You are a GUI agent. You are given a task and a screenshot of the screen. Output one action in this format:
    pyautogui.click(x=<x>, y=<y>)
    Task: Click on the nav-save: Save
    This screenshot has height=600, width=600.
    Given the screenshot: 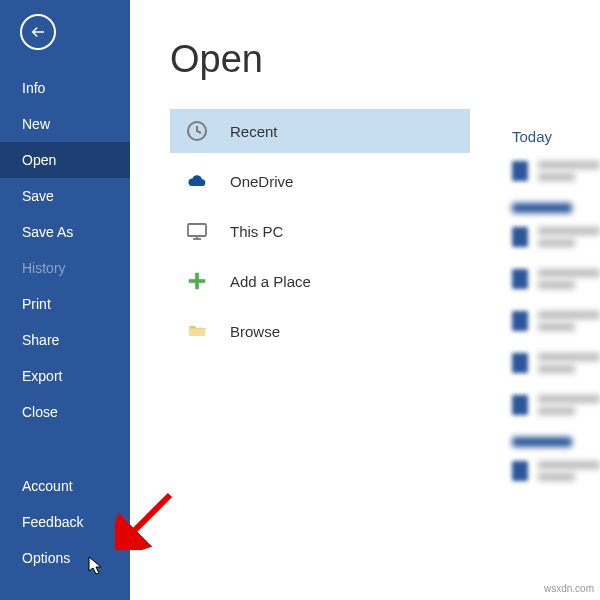 What is the action you would take?
    pyautogui.click(x=65, y=196)
    